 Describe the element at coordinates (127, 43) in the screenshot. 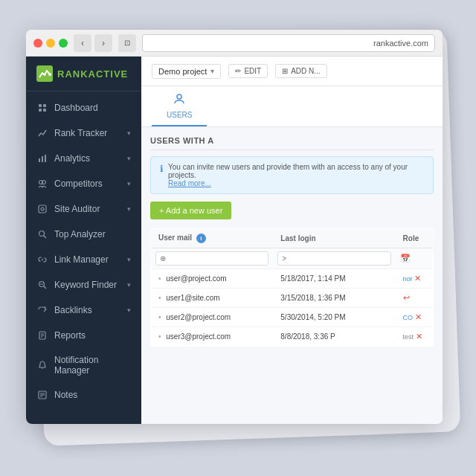

I see `window-button: ⊡` at that location.